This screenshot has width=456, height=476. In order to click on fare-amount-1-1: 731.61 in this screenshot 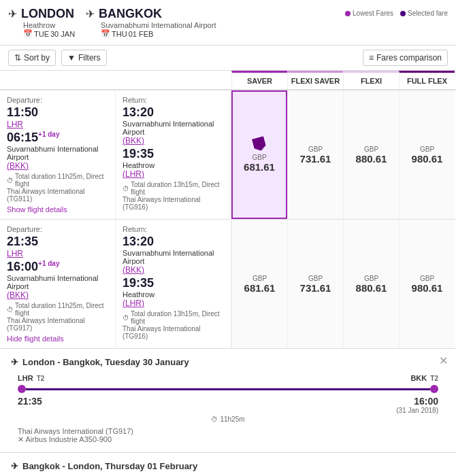, I will do `click(316, 159)`.